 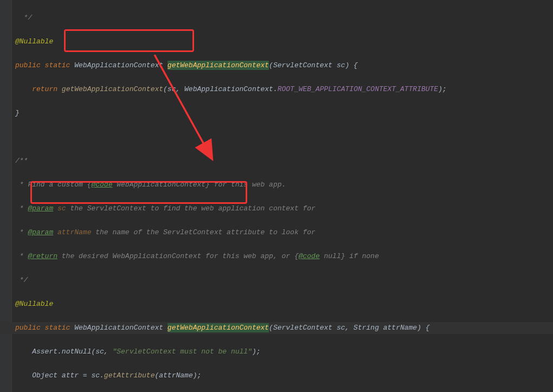 I want to click on code-line, so click(x=284, y=137).